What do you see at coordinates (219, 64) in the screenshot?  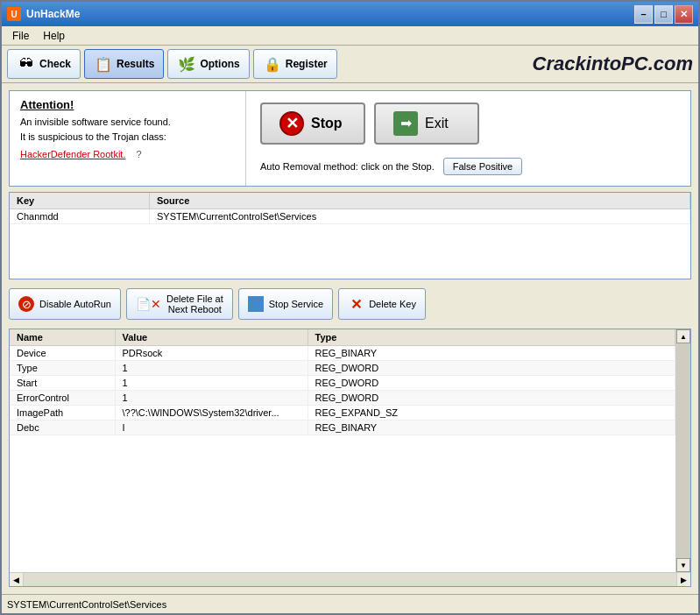 I see `options-label: Options` at bounding box center [219, 64].